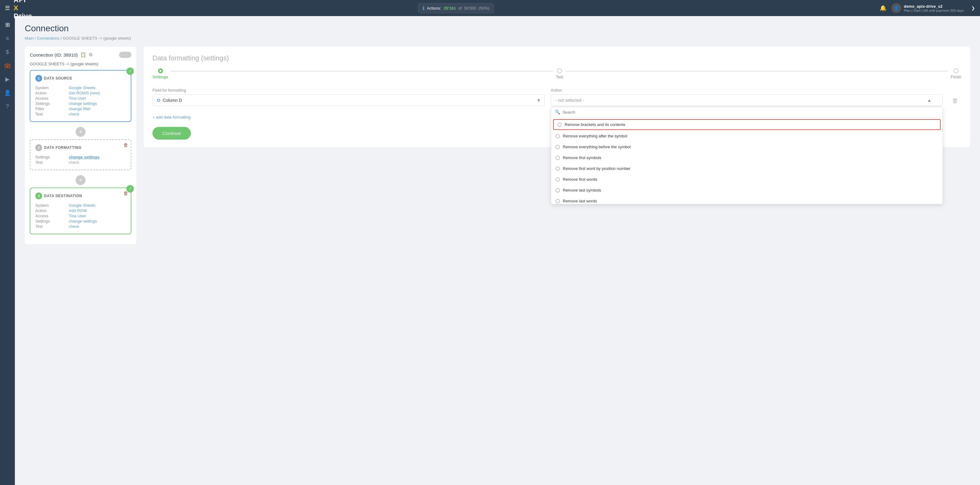 The image size is (980, 485). Describe the element at coordinates (81, 96) in the screenshot. I see `section-datasource: ✓ 1 DATA SOURCE System Google Sheets Act…` at that location.